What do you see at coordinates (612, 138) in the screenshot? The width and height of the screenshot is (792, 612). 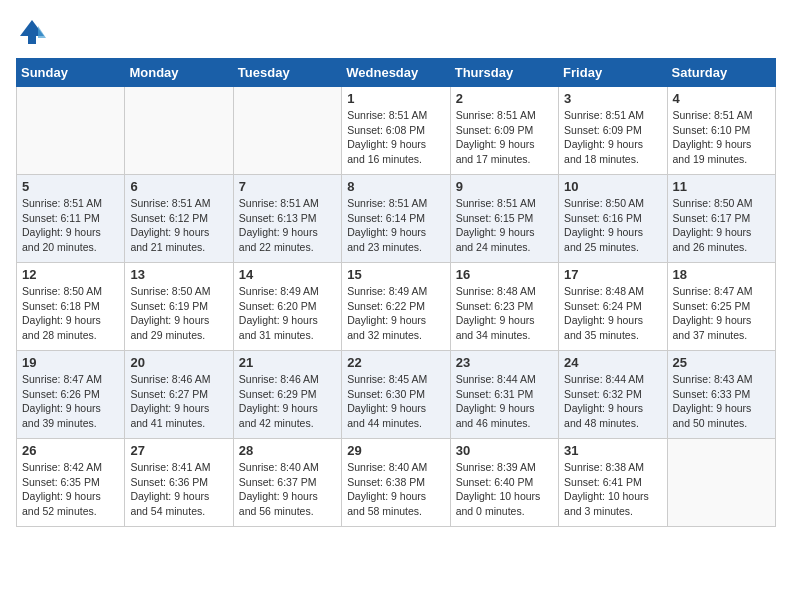 I see `day-info: Sunrise: 8:51 AM Sunset: 6:09 PM Dayligh…` at bounding box center [612, 138].